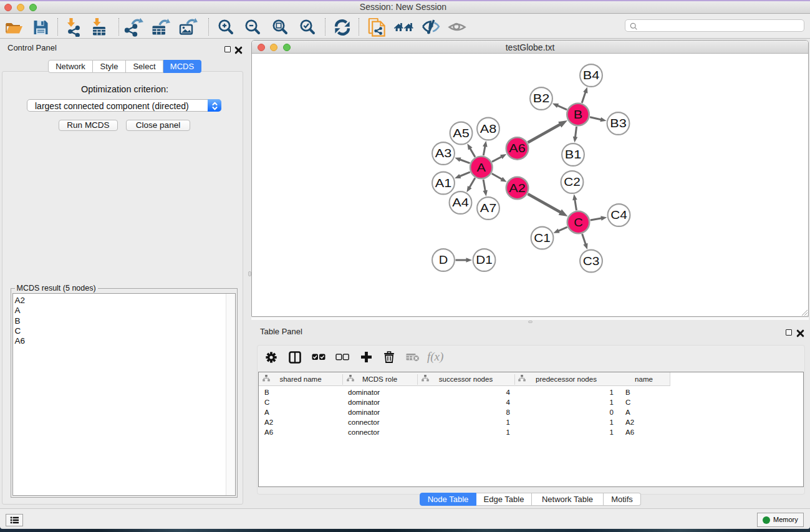  I want to click on svg-text: C4, so click(619, 215).